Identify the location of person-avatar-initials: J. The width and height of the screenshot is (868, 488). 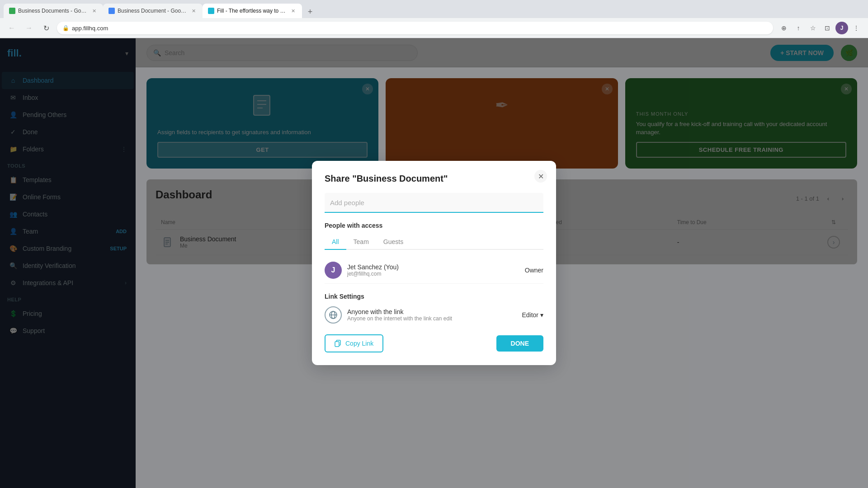
(334, 270).